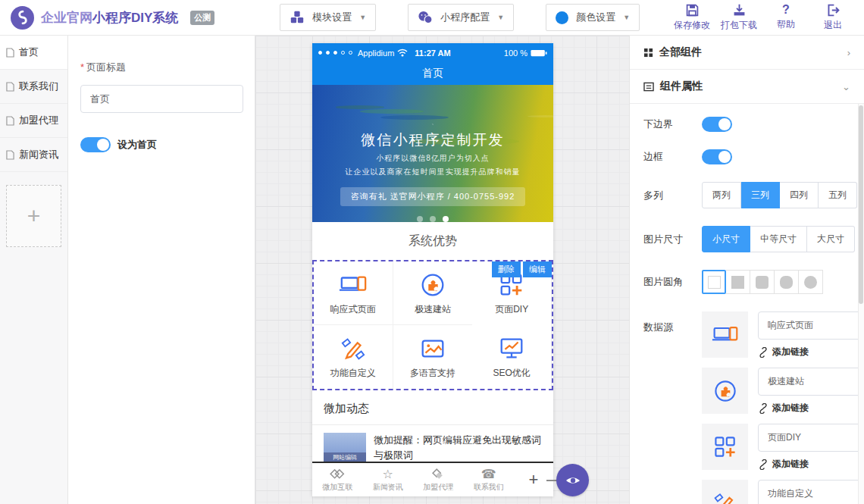 The height and width of the screenshot is (504, 864). I want to click on set-home-toggle, so click(95, 145).